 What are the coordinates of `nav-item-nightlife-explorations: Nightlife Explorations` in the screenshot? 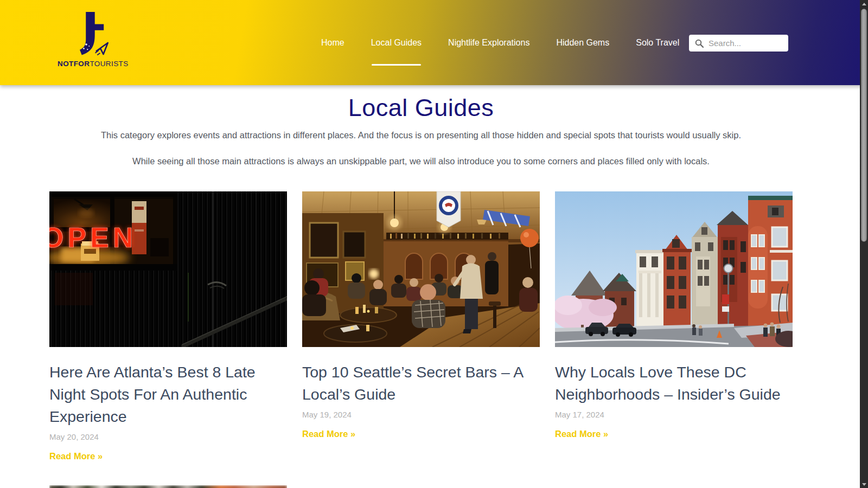 It's located at (489, 43).